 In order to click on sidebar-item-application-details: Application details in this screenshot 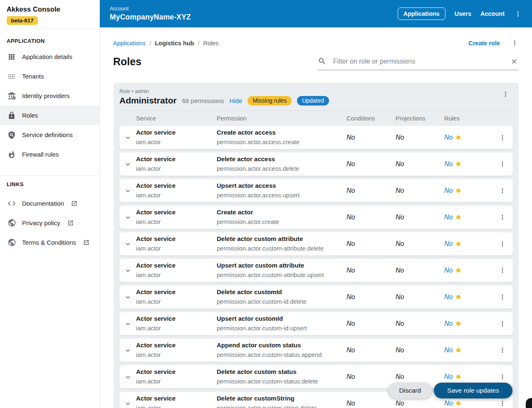, I will do `click(50, 57)`.